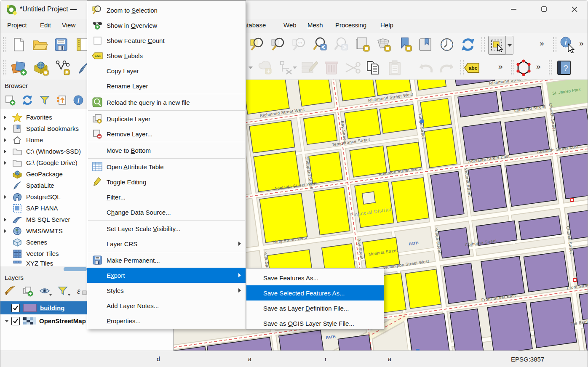 This screenshot has height=367, width=588. Describe the element at coordinates (310, 68) in the screenshot. I see `modify-attributes-button` at that location.